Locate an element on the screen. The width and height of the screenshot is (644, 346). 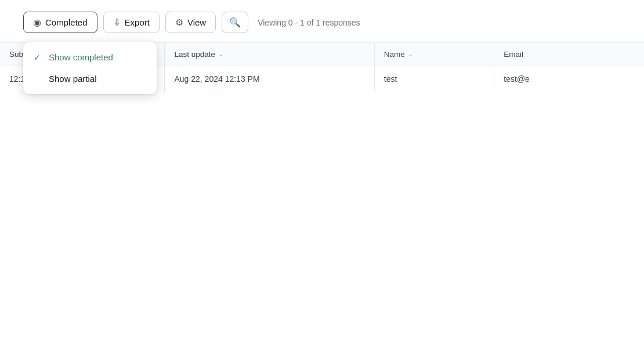
eye-icon: ◉ is located at coordinates (37, 22).